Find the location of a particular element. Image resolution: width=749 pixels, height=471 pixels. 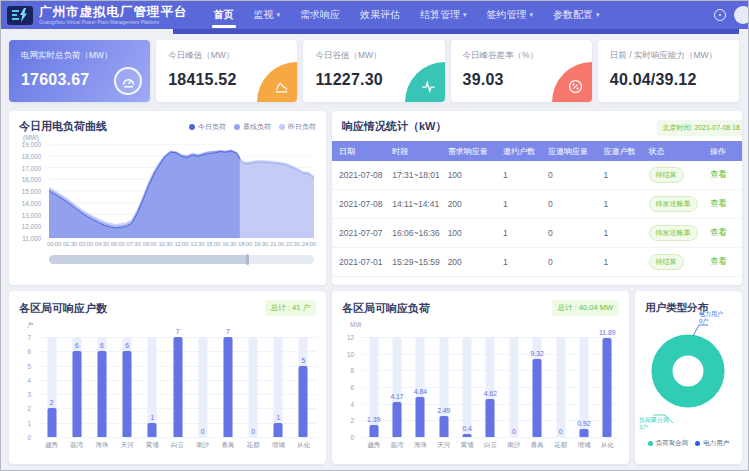

bar-slot: 0 is located at coordinates (514, 387).